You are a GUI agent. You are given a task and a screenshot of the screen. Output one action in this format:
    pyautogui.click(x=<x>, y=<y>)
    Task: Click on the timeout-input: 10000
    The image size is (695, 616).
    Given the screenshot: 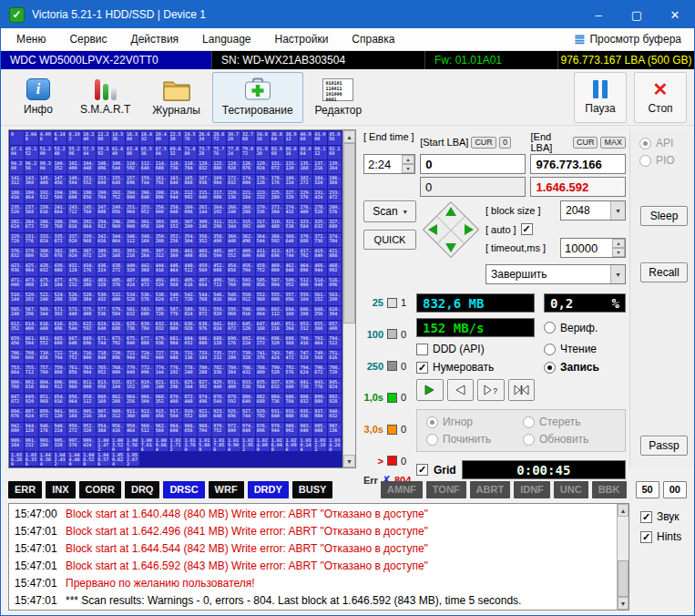 What is the action you would take?
    pyautogui.click(x=587, y=248)
    